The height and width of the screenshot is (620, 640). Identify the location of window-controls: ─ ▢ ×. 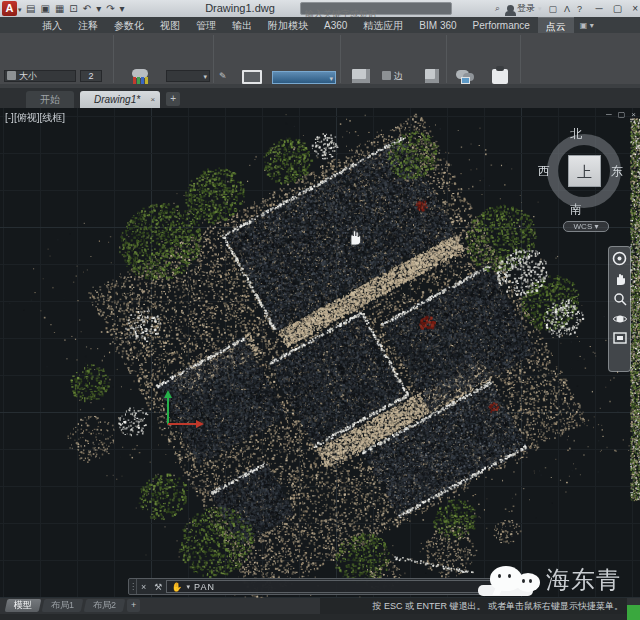
(617, 8).